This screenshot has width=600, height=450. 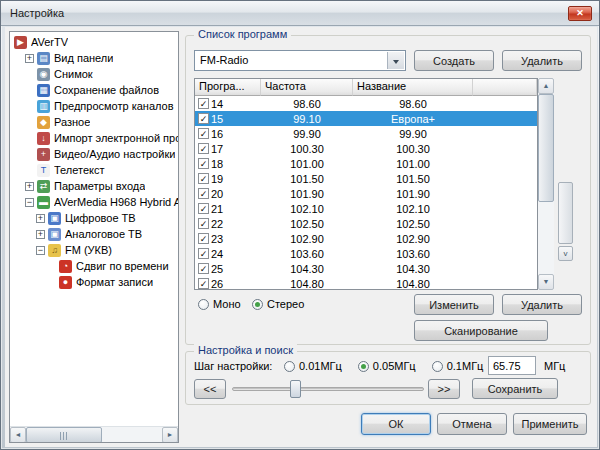 I want to click on tree-item: +▣Цифровое ТВ, so click(x=94, y=218).